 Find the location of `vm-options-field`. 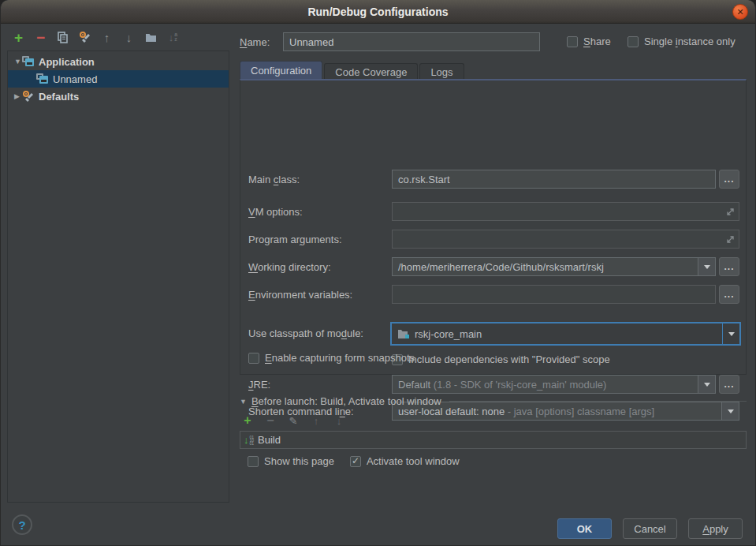

vm-options-field is located at coordinates (566, 211).